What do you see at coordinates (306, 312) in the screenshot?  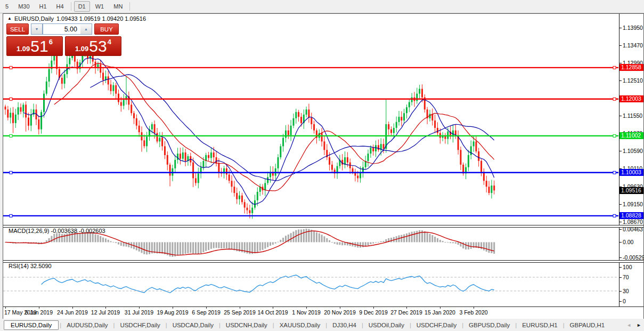 I see `date-axis-label: 1 Nov 2019` at bounding box center [306, 312].